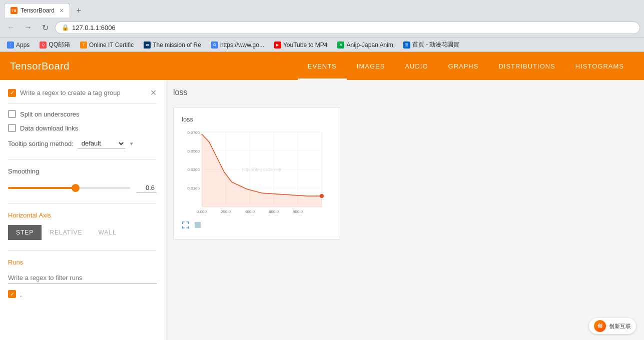  What do you see at coordinates (37, 10) in the screenshot?
I see `browser-tab: TB TensorBoard ×` at bounding box center [37, 10].